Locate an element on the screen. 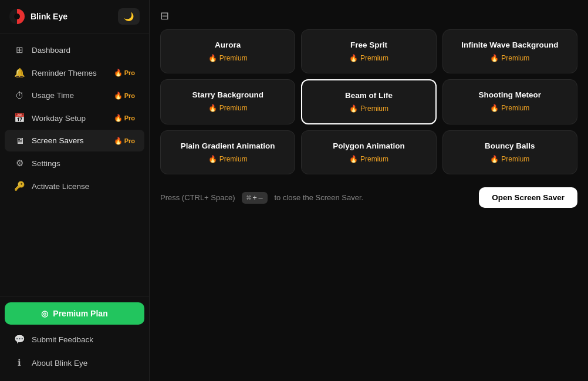 The image size is (588, 381). sidebar-item-label: Usage Time is located at coordinates (69, 95).